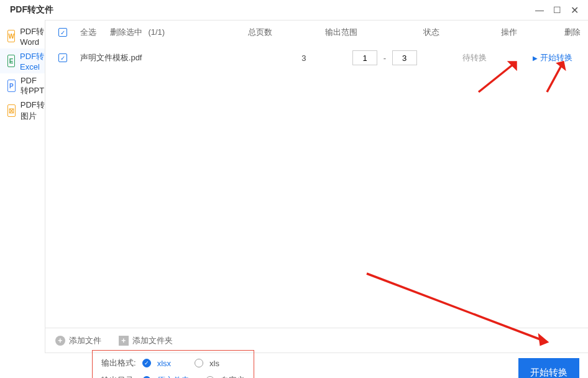 This screenshot has width=588, height=378. What do you see at coordinates (365, 58) in the screenshot?
I see `range-from-input` at bounding box center [365, 58].